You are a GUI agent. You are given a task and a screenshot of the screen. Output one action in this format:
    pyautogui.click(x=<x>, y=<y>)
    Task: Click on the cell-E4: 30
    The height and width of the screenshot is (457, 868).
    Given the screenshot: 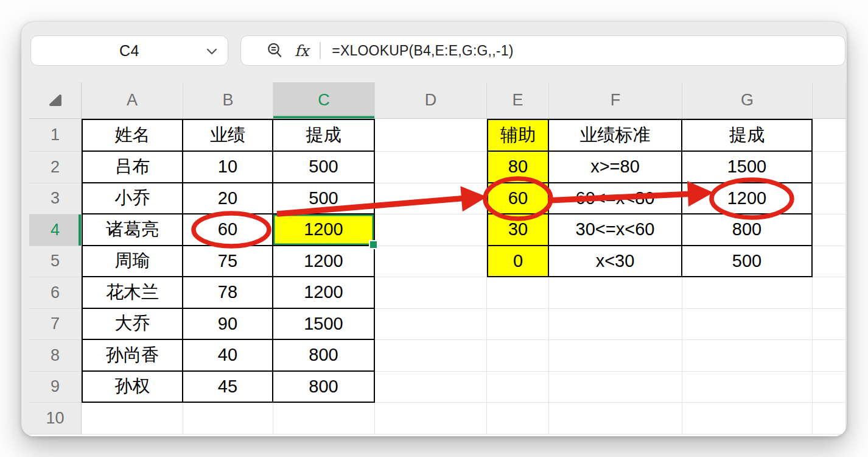 What is the action you would take?
    pyautogui.click(x=518, y=230)
    